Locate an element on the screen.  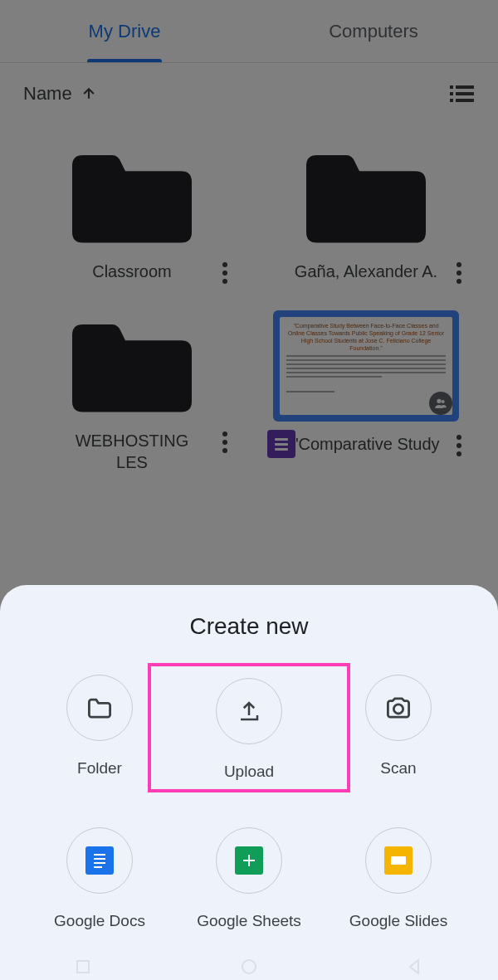
action-label: Google Sheets is located at coordinates (249, 921).